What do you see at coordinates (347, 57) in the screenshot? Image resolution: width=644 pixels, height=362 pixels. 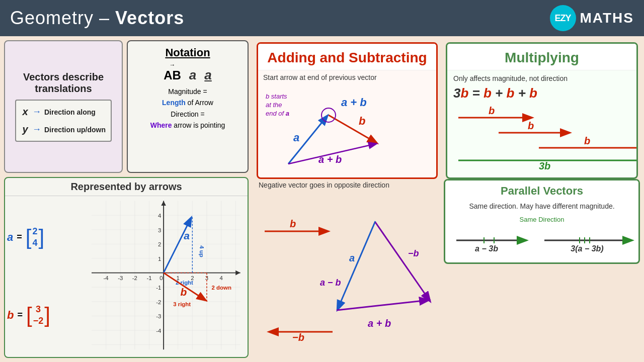 I see `adding-title: Adding and Subtracting` at bounding box center [347, 57].